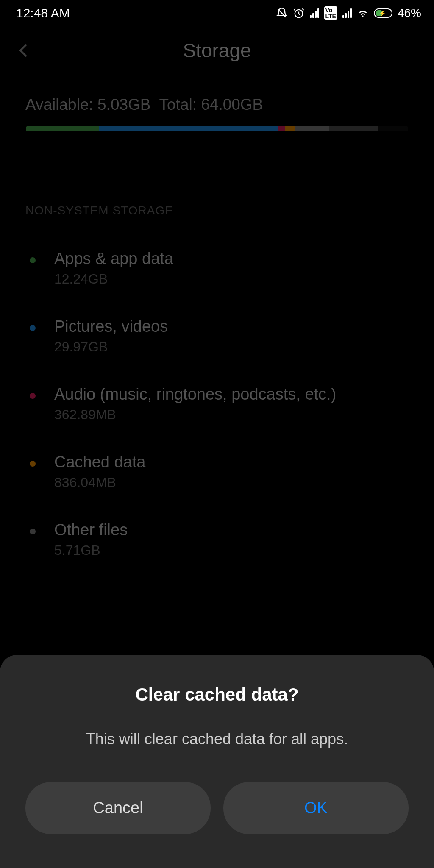 This screenshot has width=434, height=868. I want to click on dialog-title: Clear cached data?, so click(217, 695).